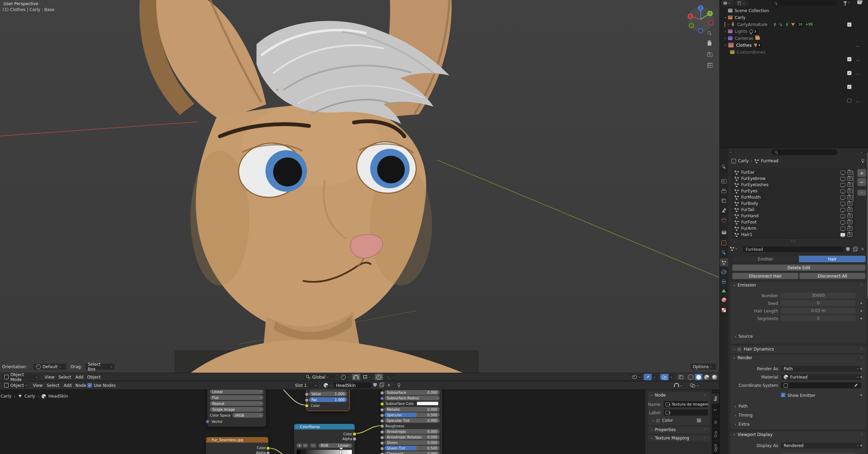 The width and height of the screenshot is (868, 454). I want to click on presets-list-icon, so click(699, 420).